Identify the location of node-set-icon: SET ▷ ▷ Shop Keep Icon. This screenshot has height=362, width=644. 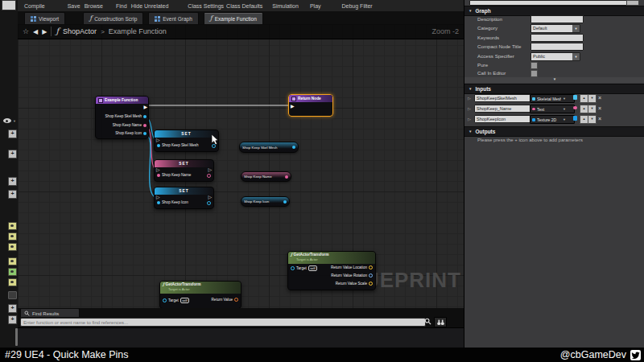
(184, 198).